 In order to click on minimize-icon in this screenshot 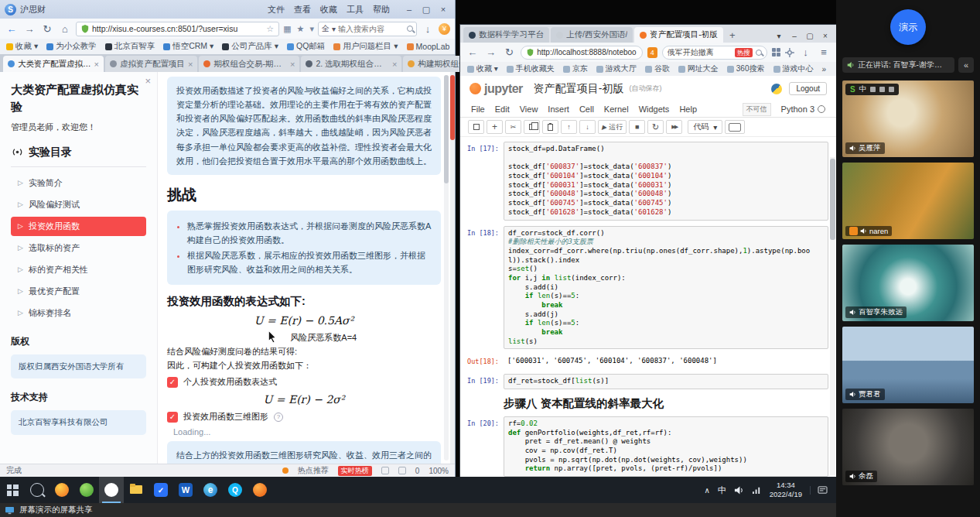, I will do `click(409, 9)`.